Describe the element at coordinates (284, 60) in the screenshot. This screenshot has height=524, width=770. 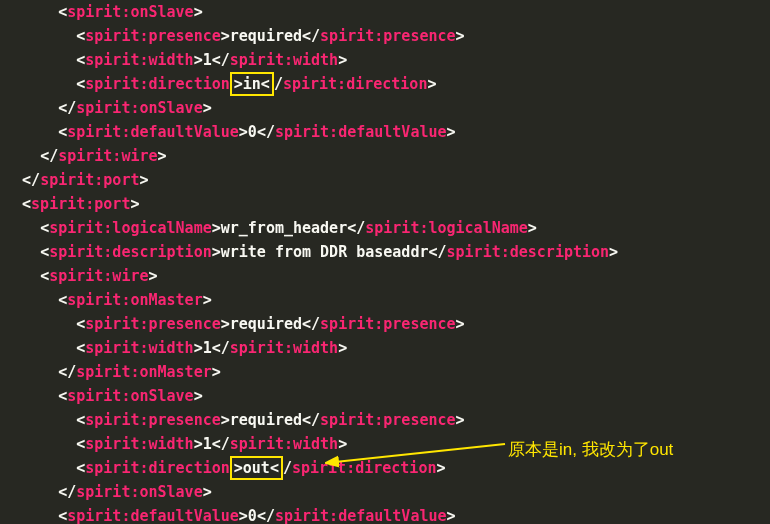
I see `tag-width-close-1: spirit:width` at that location.